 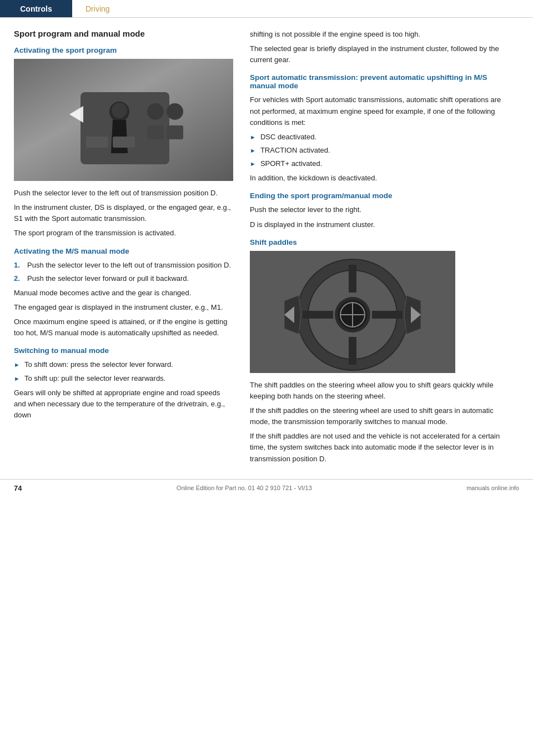 I want to click on section5-para2: D is displayed in the instrument cluster…, so click(x=380, y=225).